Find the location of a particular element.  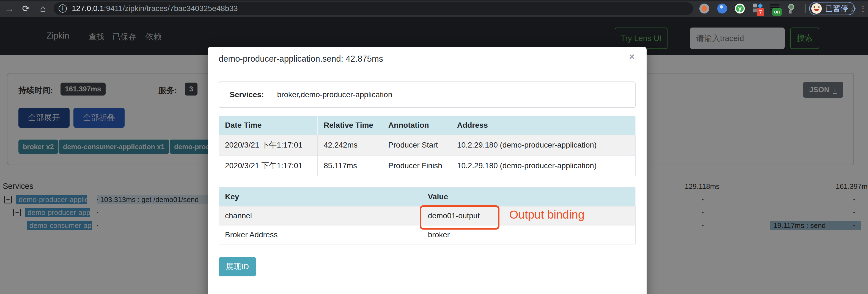

cell-key-broker: Broker Address is located at coordinates (320, 235).